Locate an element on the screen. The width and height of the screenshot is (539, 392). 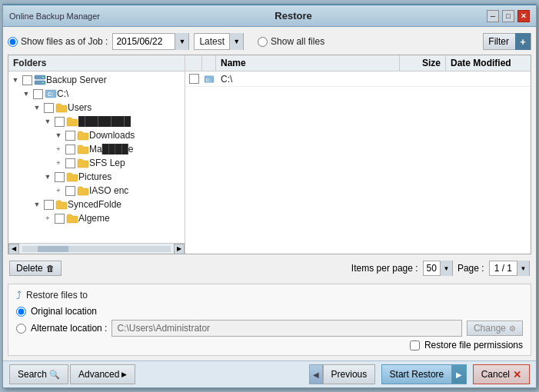
restore-title-label: Restore files to is located at coordinates (57, 295).